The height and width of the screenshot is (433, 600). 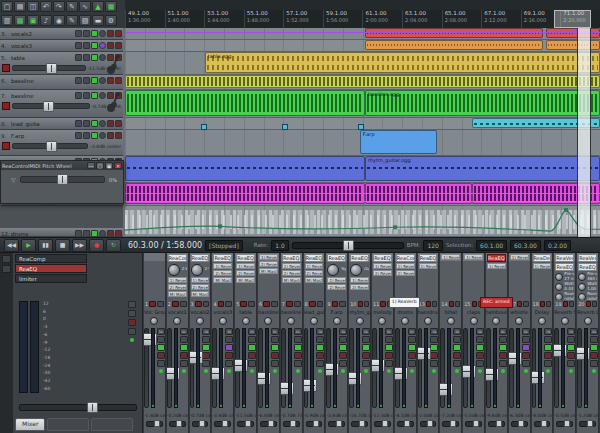 I want to click on send-slot: M) Master/p, so click(x=246, y=280).